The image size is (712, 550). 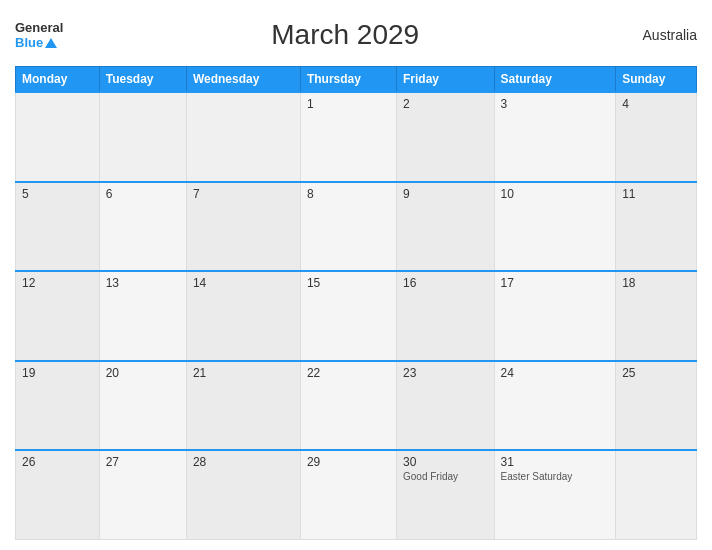 I want to click on day-cell: 27, so click(x=142, y=495).